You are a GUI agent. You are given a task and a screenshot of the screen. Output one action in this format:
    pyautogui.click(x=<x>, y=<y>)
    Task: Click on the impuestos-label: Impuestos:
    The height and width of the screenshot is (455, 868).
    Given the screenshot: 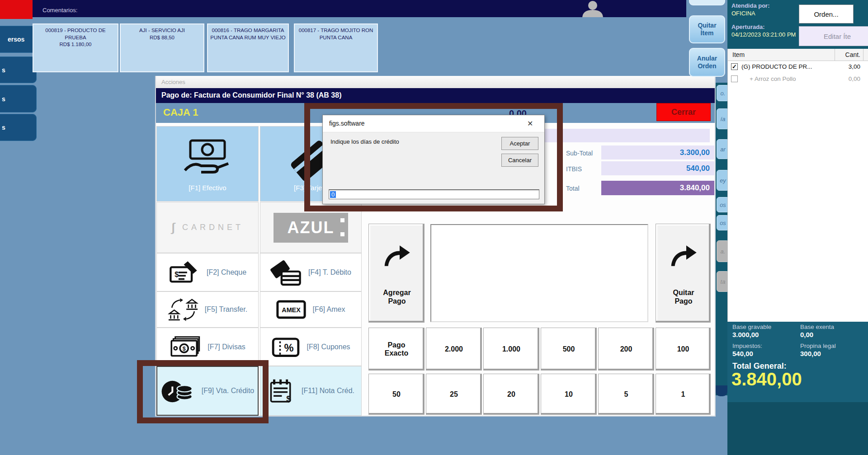 What is the action you would take?
    pyautogui.click(x=747, y=346)
    